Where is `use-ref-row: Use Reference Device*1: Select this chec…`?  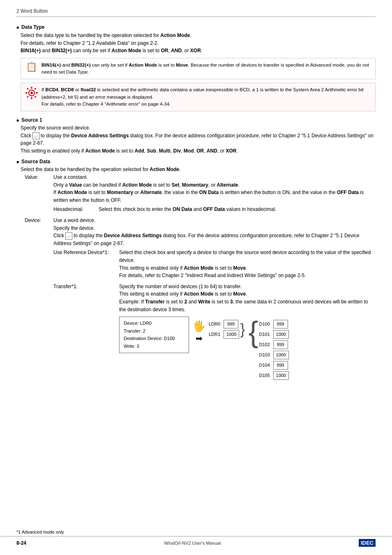 use-ref-row: Use Reference Device*1: Select this chec… is located at coordinates (214, 264).